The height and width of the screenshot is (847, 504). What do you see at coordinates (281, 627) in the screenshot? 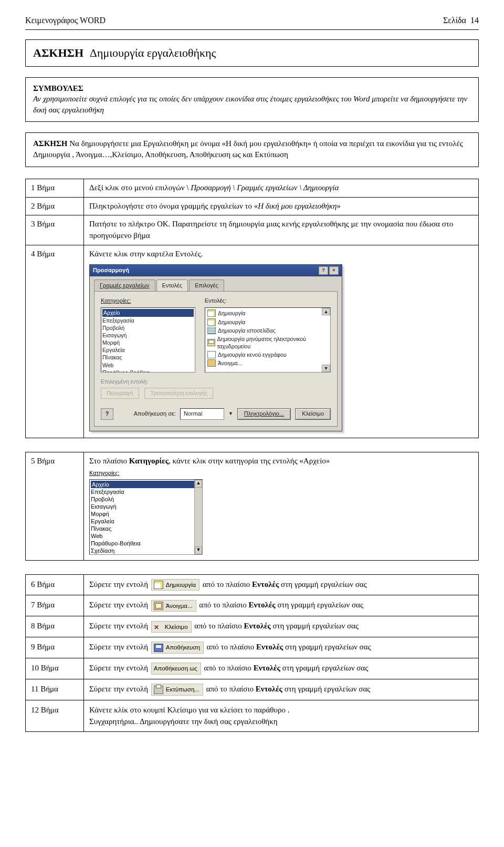
I see `step-8-body: Σύρετε την εντολή Κλείσιμο από το πλαίσι…` at bounding box center [281, 627].